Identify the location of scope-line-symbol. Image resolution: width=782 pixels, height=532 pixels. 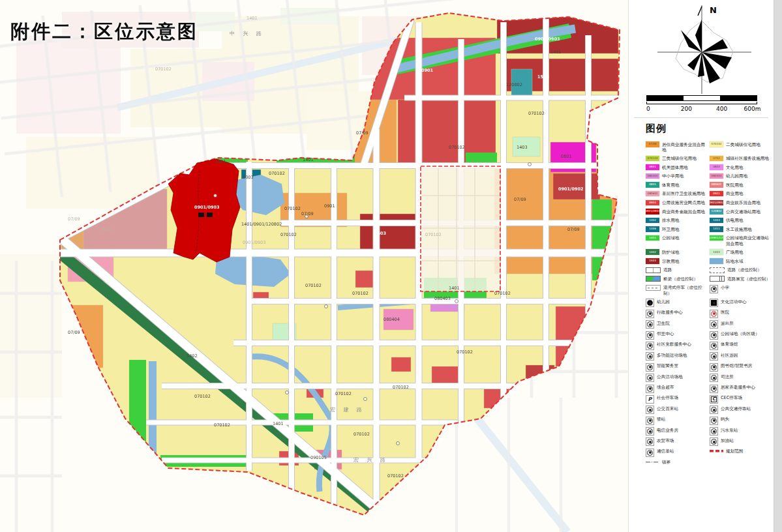
(716, 451).